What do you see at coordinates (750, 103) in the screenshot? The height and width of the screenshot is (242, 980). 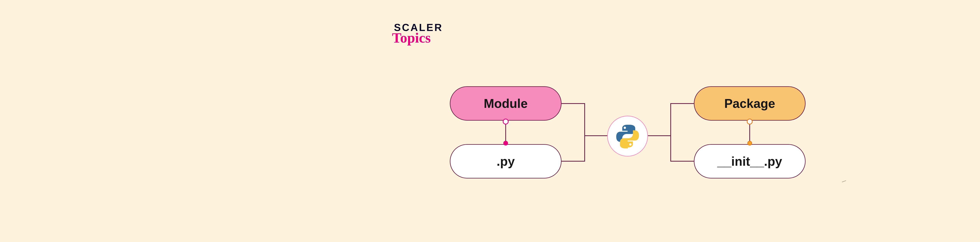 I see `package-label: Package` at bounding box center [750, 103].